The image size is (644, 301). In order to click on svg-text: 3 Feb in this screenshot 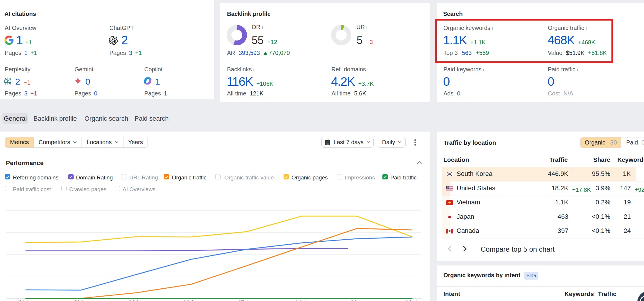, I will do `click(412, 300)`.